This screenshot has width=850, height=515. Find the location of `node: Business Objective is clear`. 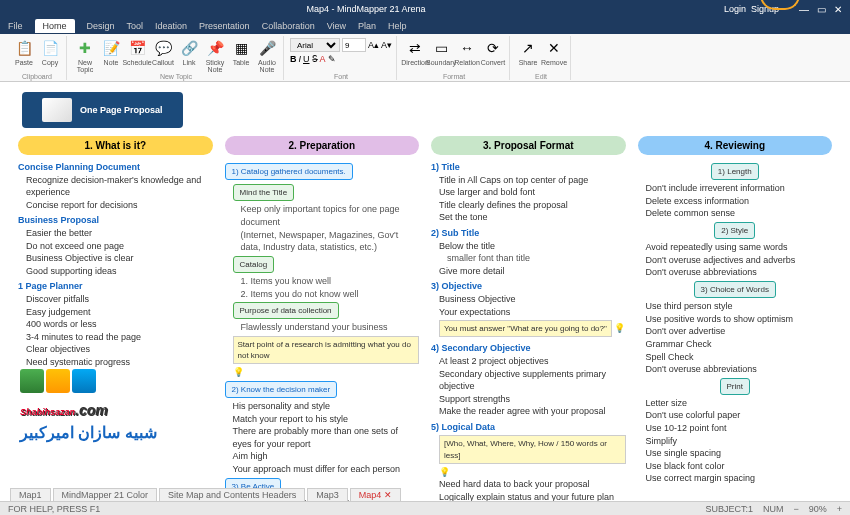

node: Business Objective is clear is located at coordinates (120, 258).